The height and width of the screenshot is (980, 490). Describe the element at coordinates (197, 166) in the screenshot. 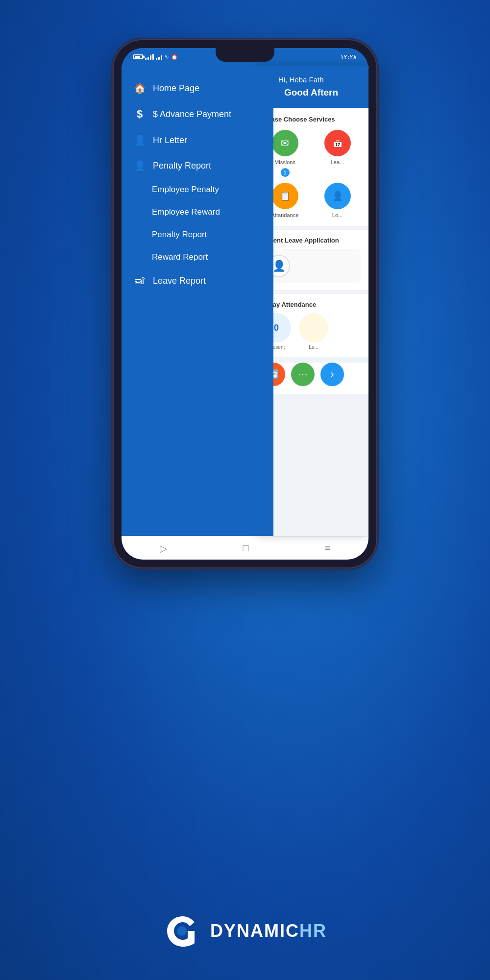

I see `sidebar-item-penalty: 👤 Penalty Report` at that location.